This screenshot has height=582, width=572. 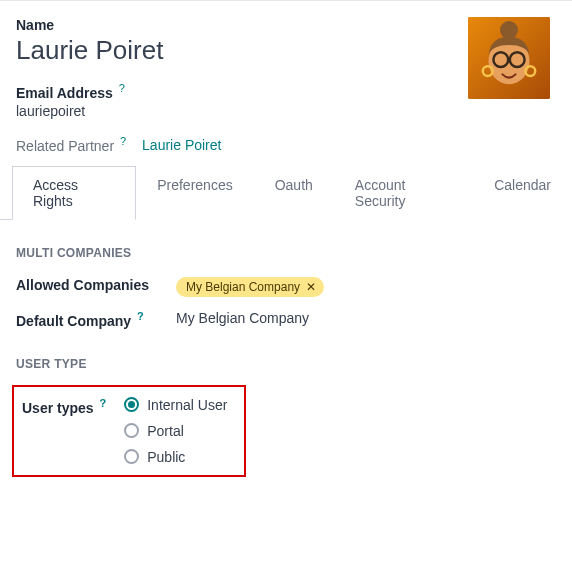 I want to click on tab-preferences: Preferences, so click(x=194, y=193).